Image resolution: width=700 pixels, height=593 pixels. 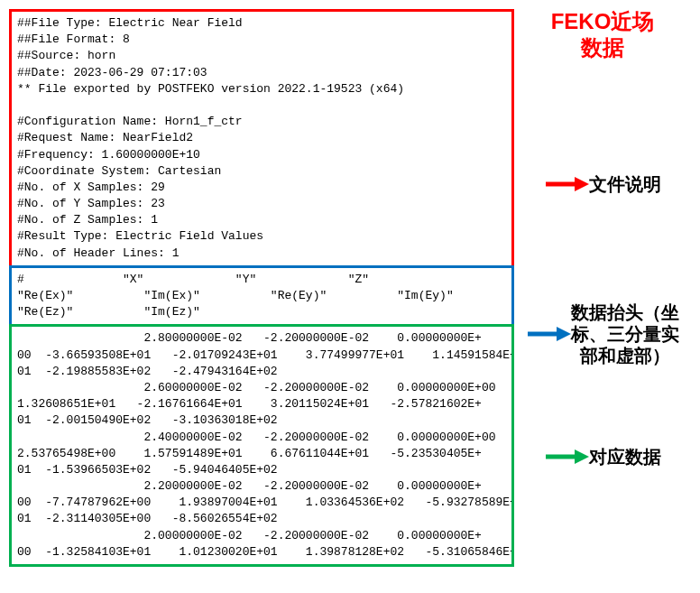 What do you see at coordinates (603, 334) in the screenshot?
I see `blue-arrow-label: 数据抬头（坐 标、三分量实 部和虚部）` at bounding box center [603, 334].